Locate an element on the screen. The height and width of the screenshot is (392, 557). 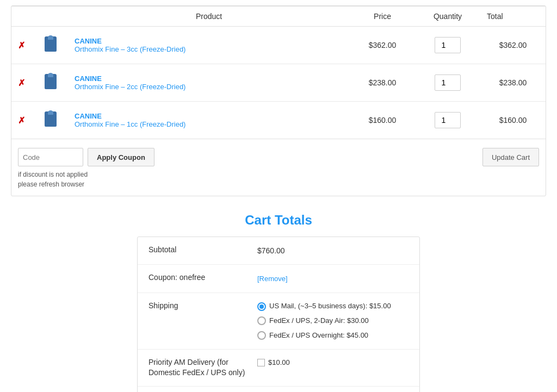
col-remove-header is located at coordinates (22, 16).